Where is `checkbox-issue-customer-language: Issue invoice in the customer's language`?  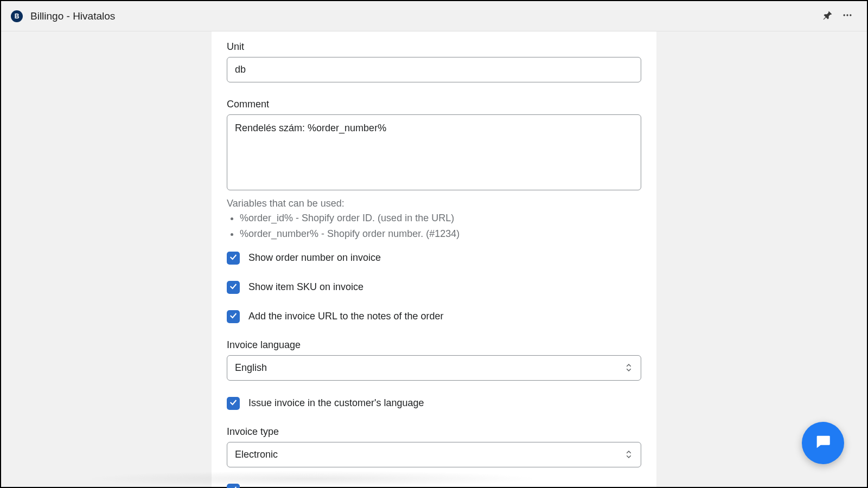
checkbox-issue-customer-language: Issue invoice in the customer's language is located at coordinates (434, 403).